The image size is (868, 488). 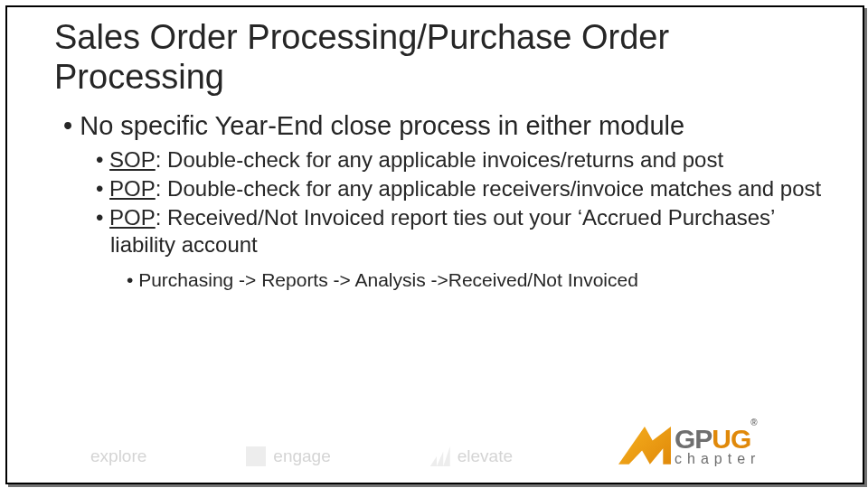 I want to click on footer-word-label: elevate, so click(x=485, y=456).